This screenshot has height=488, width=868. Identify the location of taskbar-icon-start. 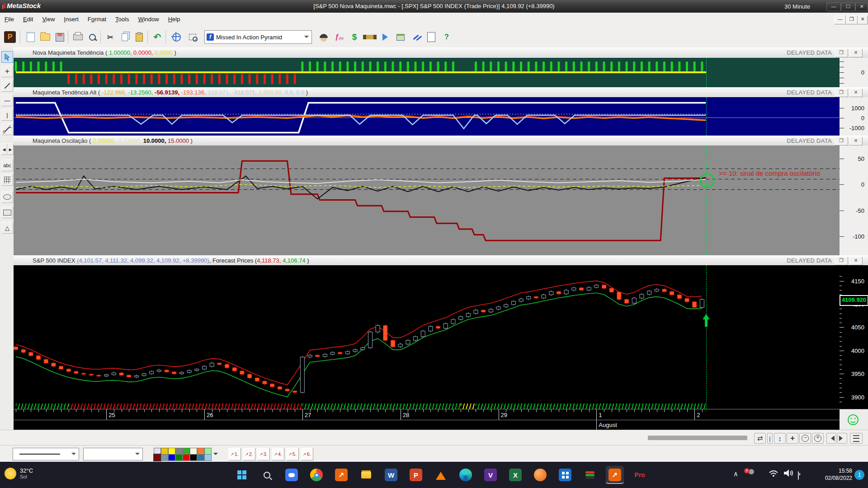
(242, 475).